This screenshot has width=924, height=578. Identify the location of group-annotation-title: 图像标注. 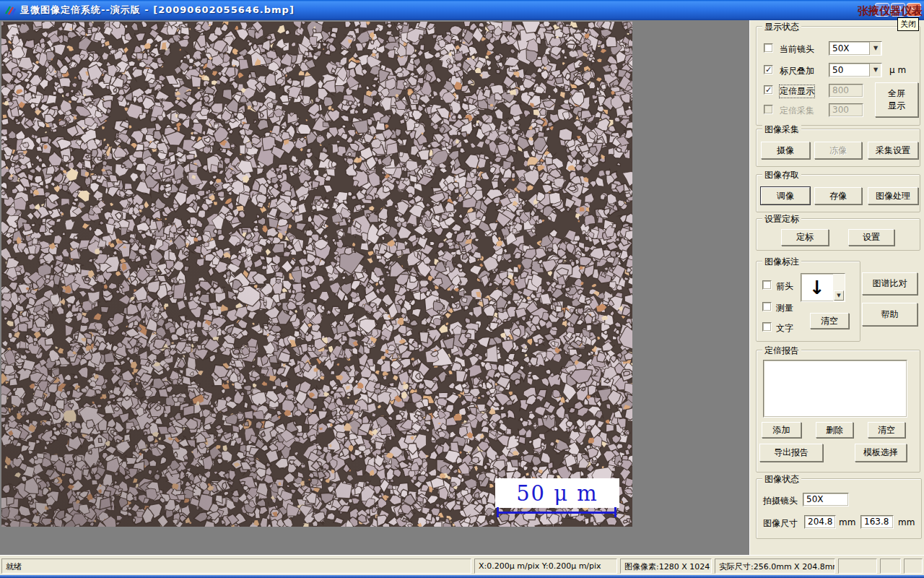
(782, 262).